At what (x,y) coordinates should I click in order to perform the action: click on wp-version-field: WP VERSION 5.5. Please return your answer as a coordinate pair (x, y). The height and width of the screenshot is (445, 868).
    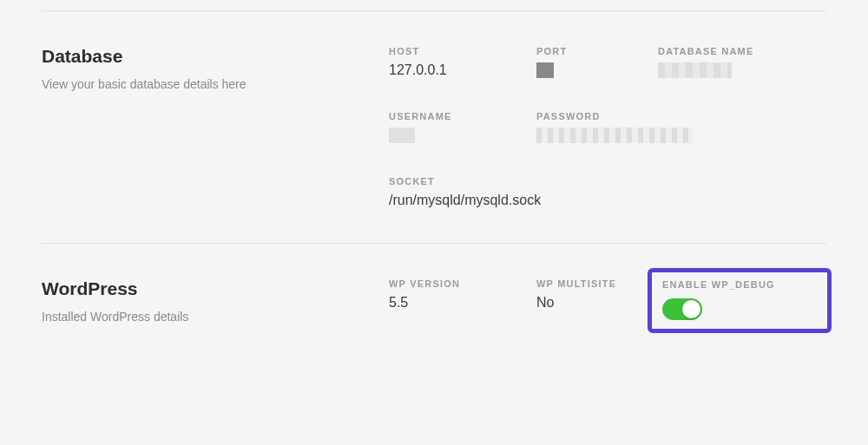
    Looking at the image, I should click on (463, 295).